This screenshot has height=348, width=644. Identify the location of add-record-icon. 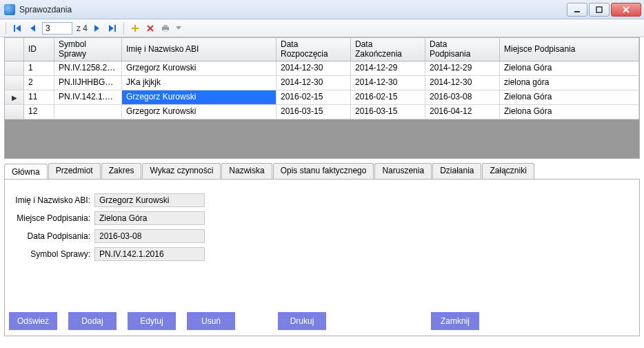
(135, 28).